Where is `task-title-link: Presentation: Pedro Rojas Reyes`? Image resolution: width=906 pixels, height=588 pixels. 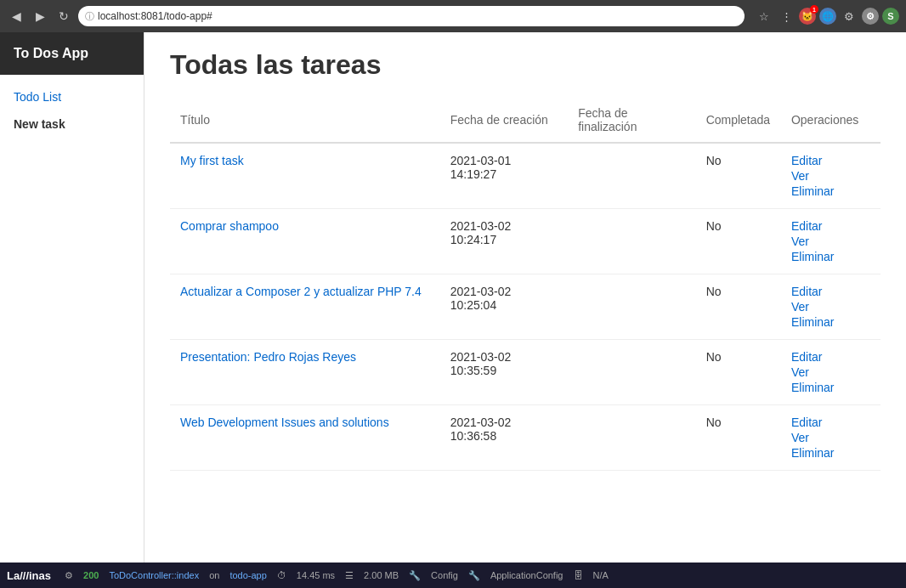 task-title-link: Presentation: Pedro Rojas Reyes is located at coordinates (269, 357).